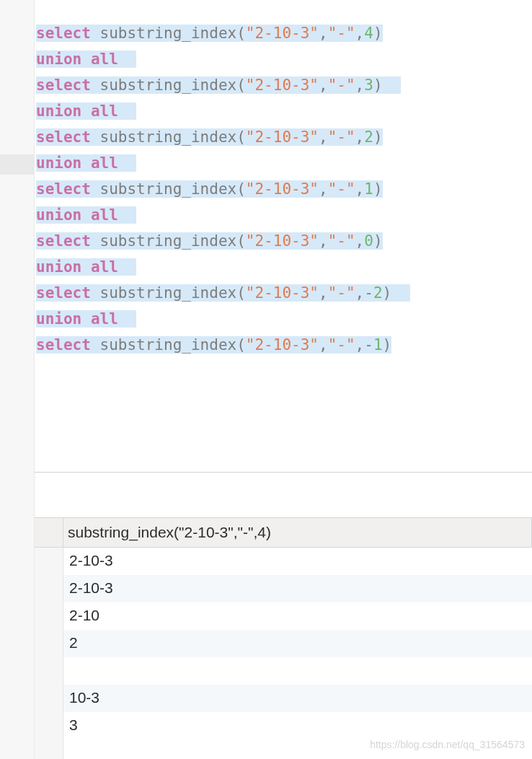  What do you see at coordinates (284, 33) in the screenshot?
I see `code-line: select substring_index("2-10-3","-",4)` at bounding box center [284, 33].